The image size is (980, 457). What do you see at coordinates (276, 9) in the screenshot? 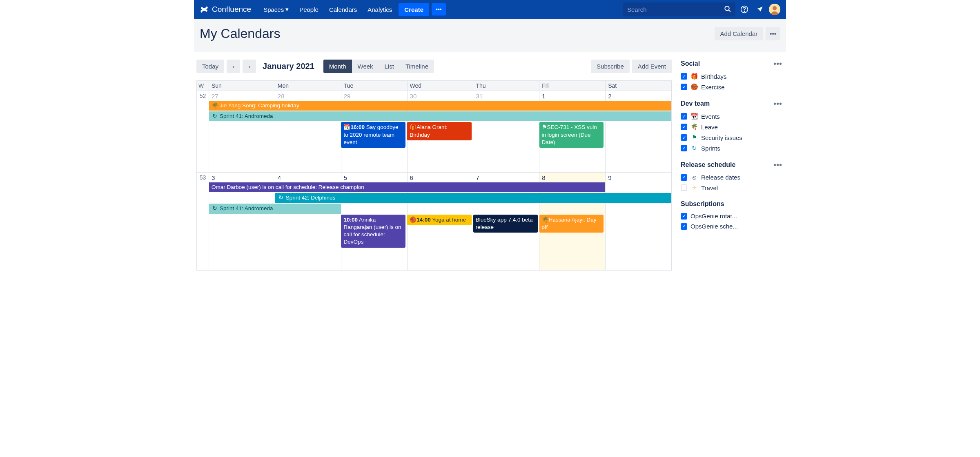
I see `nav-spaces: Spaces ▾` at bounding box center [276, 9].